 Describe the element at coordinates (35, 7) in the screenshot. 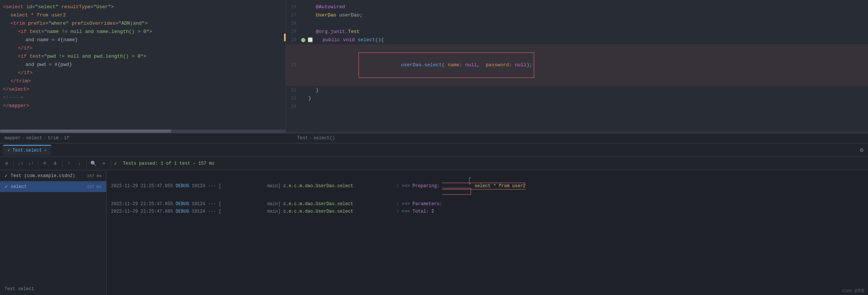

I see `xml-eq: ="` at that location.